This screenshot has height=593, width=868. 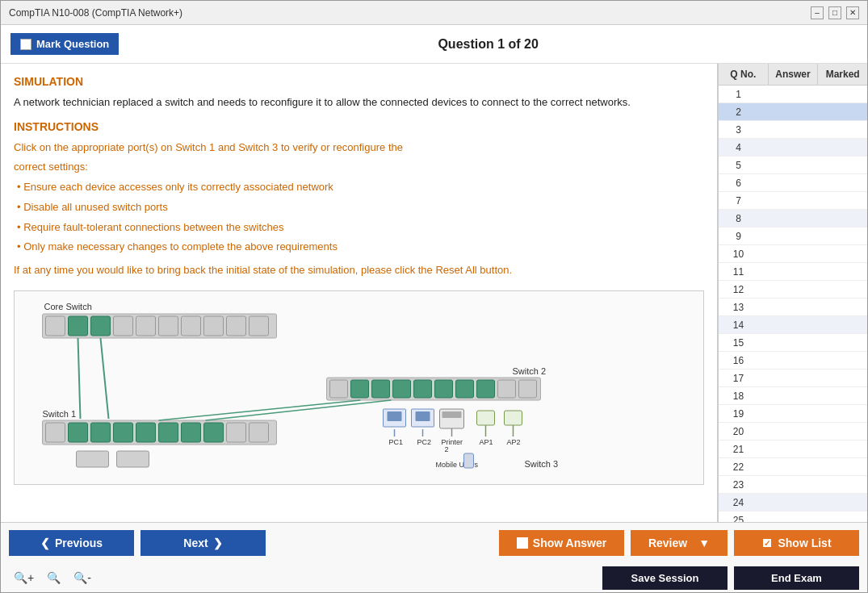 I want to click on mark-question-button: Mark Question, so click(x=65, y=44).